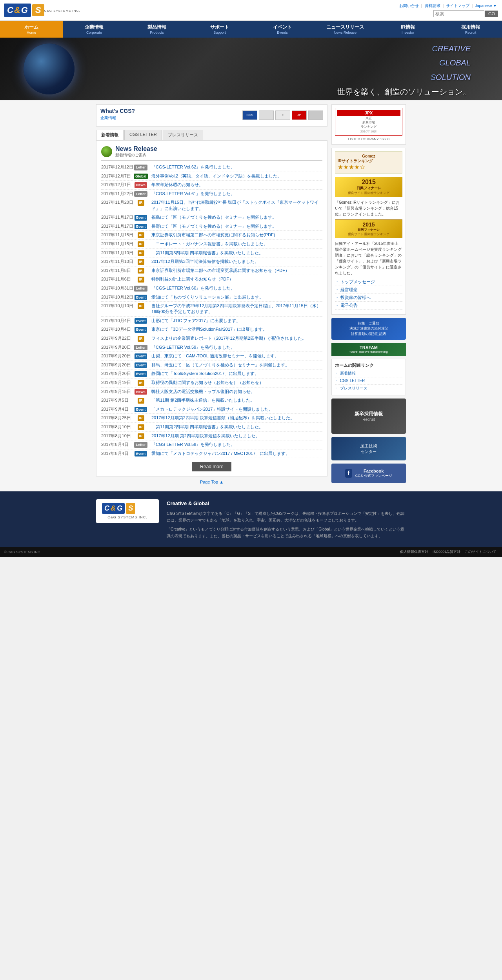  Describe the element at coordinates (471, 29) in the screenshot. I see `nav-recruit: 採用情報 Recruit` at that location.